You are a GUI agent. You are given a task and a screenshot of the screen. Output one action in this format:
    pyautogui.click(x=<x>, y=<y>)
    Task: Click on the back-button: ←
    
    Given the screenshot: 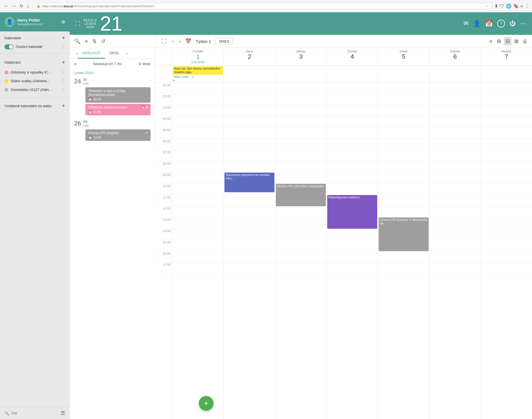 What is the action you would take?
    pyautogui.click(x=6, y=6)
    